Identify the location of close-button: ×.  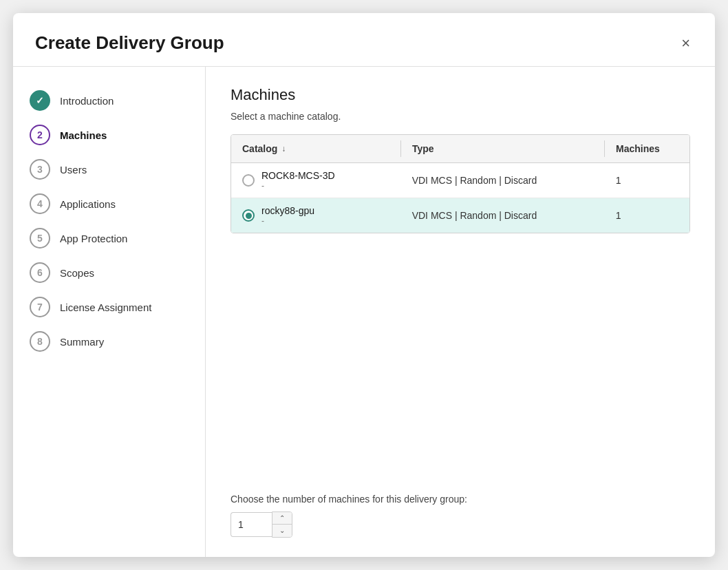
(685, 43).